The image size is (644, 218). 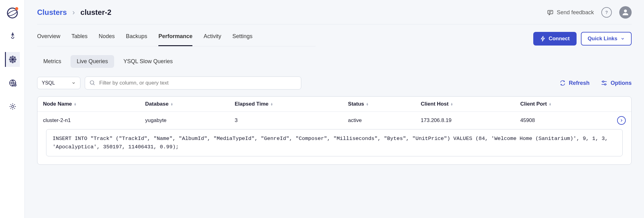 What do you see at coordinates (286, 121) in the screenshot?
I see `cell-elapsed: 3` at bounding box center [286, 121].